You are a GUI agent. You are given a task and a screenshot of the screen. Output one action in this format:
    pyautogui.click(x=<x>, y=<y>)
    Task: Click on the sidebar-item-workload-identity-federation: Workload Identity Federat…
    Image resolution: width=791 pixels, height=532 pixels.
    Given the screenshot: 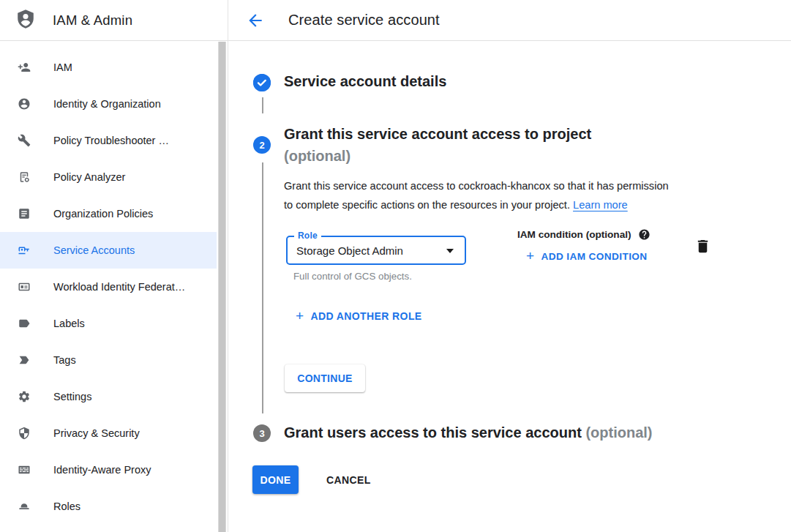 What is the action you would take?
    pyautogui.click(x=108, y=287)
    